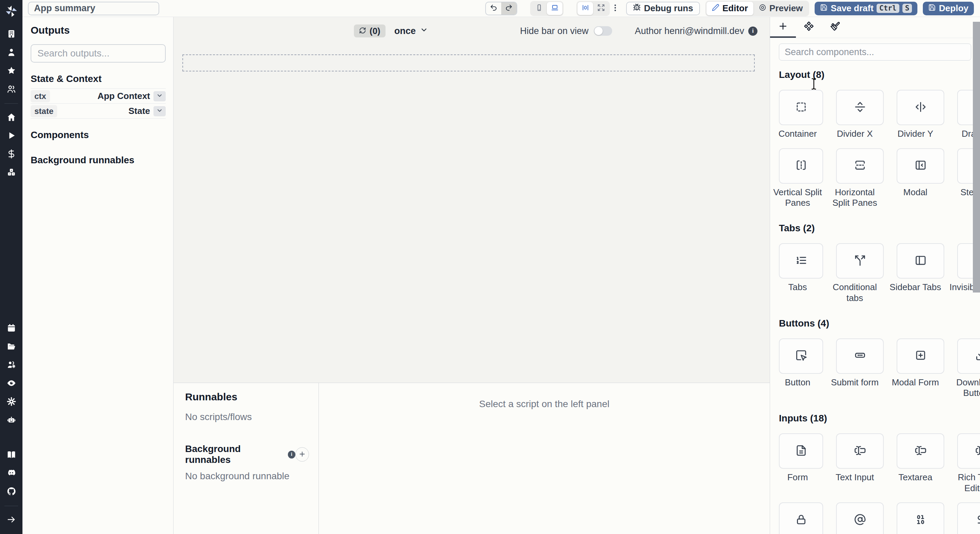 The image size is (980, 534). Describe the element at coordinates (809, 27) in the screenshot. I see `tab-component-settings` at that location.